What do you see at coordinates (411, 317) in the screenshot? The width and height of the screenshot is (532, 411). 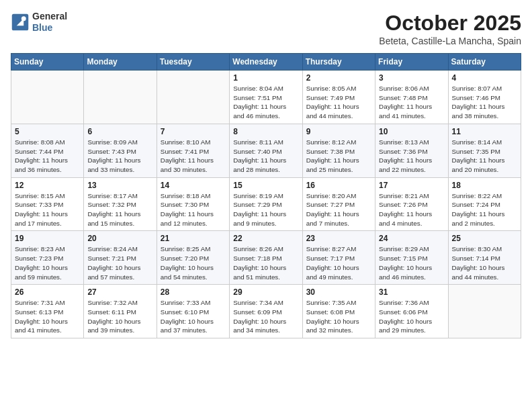 I see `day-info: Sunrise: 7:36 AM Sunset: 6:06 PM Dayligh…` at bounding box center [411, 317].